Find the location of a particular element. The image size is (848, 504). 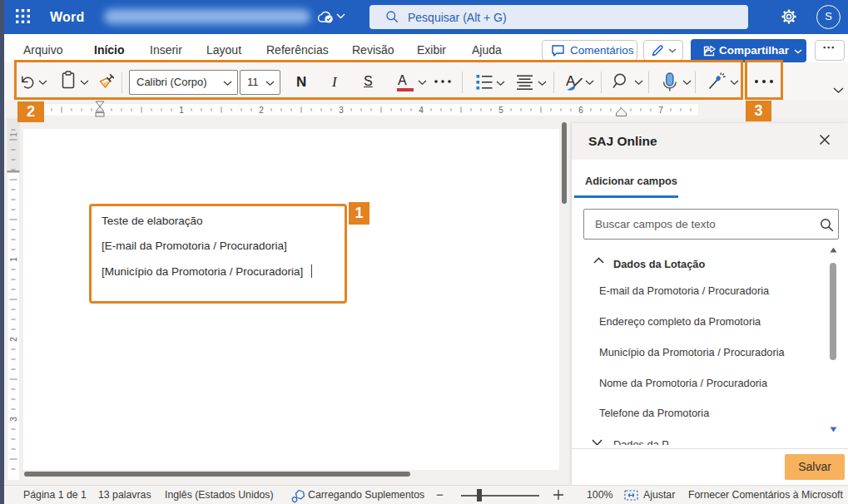

svg-text: 7 is located at coordinates (661, 110).